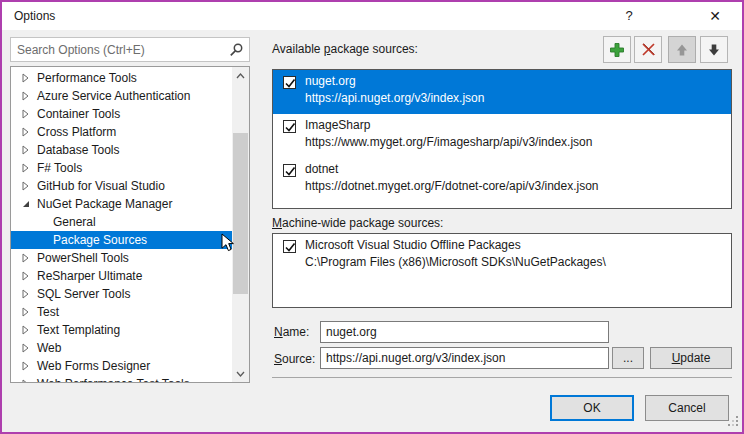 This screenshot has height=434, width=744. What do you see at coordinates (294, 359) in the screenshot?
I see `source-label: Source:` at bounding box center [294, 359].